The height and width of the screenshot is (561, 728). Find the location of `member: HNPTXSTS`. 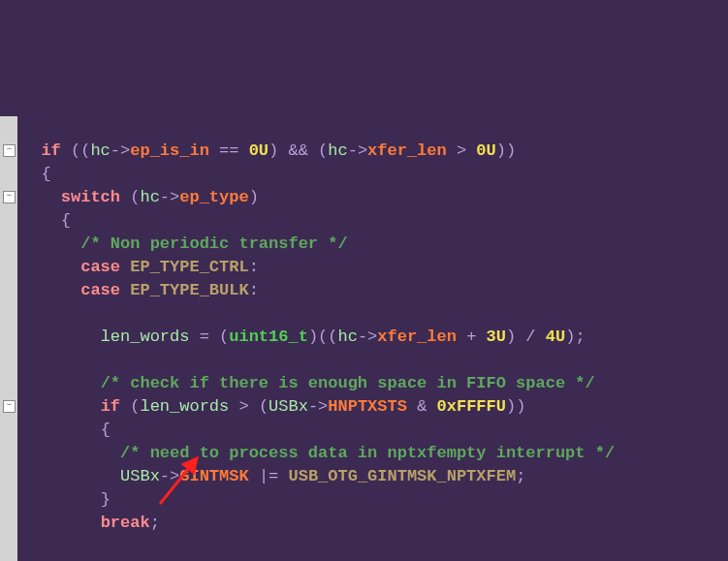

member: HNPTXSTS is located at coordinates (367, 407).